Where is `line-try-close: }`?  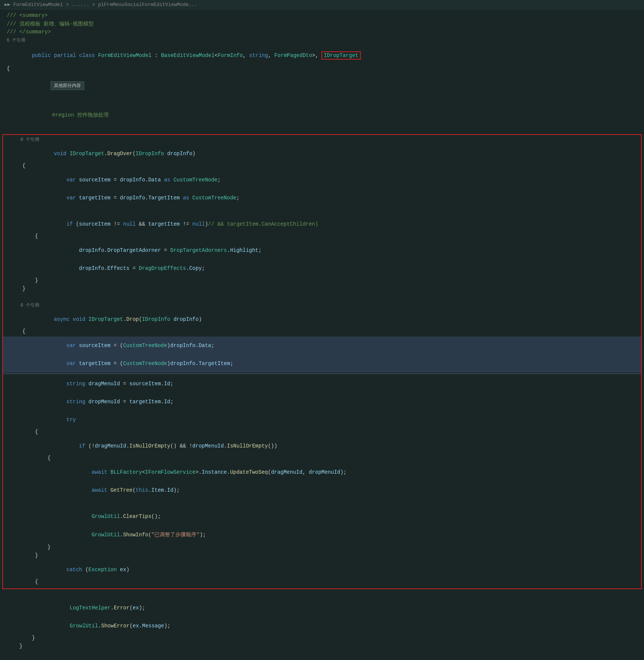
line-try-close: } is located at coordinates (322, 557).